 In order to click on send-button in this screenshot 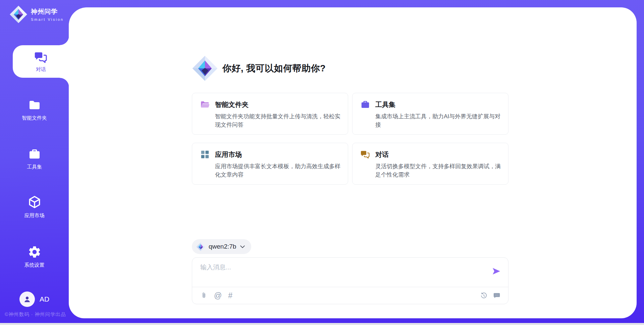, I will do `click(496, 271)`.